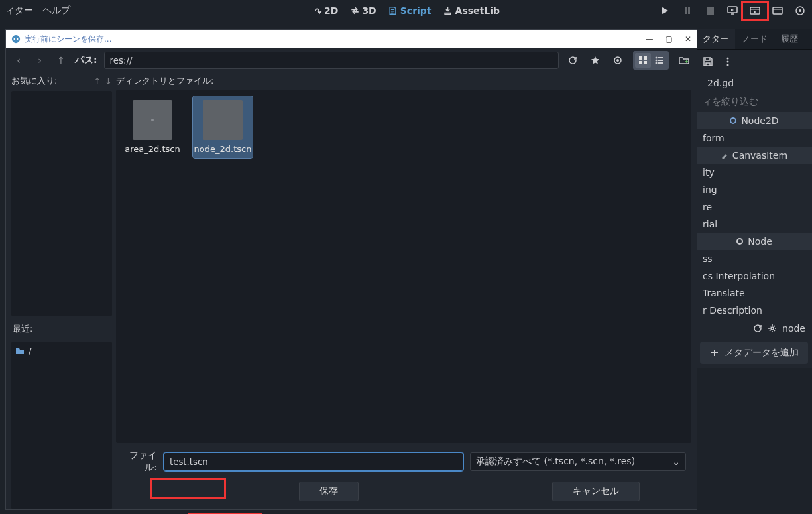  Describe the element at coordinates (754, 353) in the screenshot. I see `add-metadata-button: メタデータを追加` at that location.